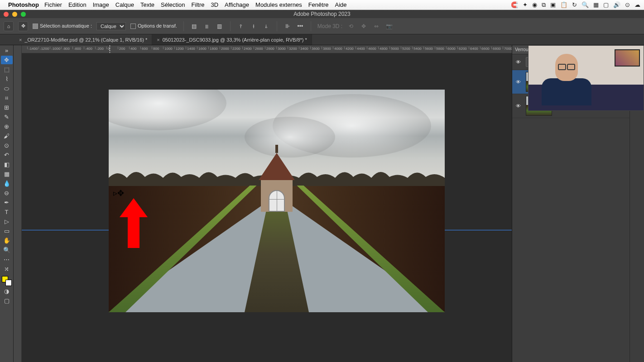 The width and height of the screenshot is (644, 362). I want to click on tab-label: _ORZ2710-Modifier.psd @ 22,1% (Calque 1,…, so click(86, 40).